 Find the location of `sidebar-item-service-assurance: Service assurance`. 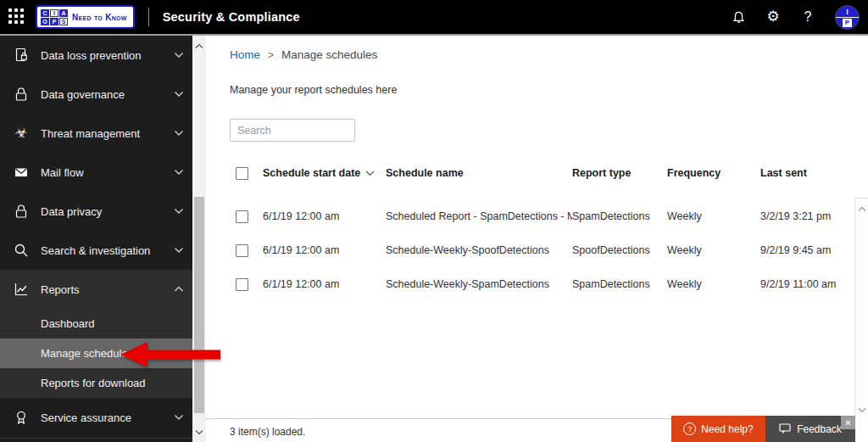

sidebar-item-service-assurance: Service assurance is located at coordinates (97, 417).